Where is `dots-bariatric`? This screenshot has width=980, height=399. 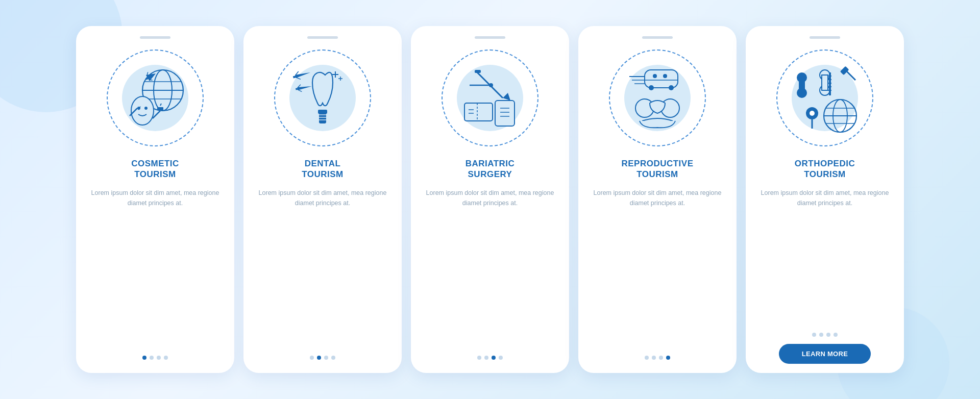
dots-bariatric is located at coordinates (490, 358).